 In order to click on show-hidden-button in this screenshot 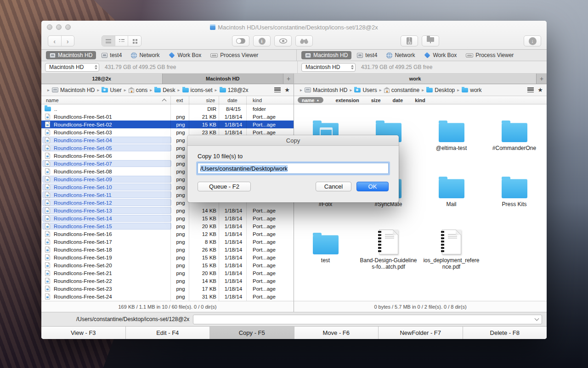, I will do `click(283, 41)`.